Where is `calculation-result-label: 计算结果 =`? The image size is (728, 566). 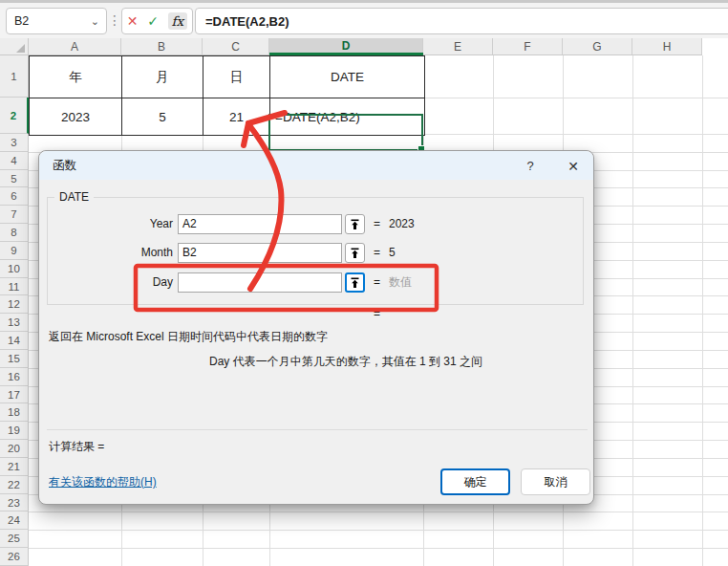 calculation-result-label: 计算结果 = is located at coordinates (76, 447).